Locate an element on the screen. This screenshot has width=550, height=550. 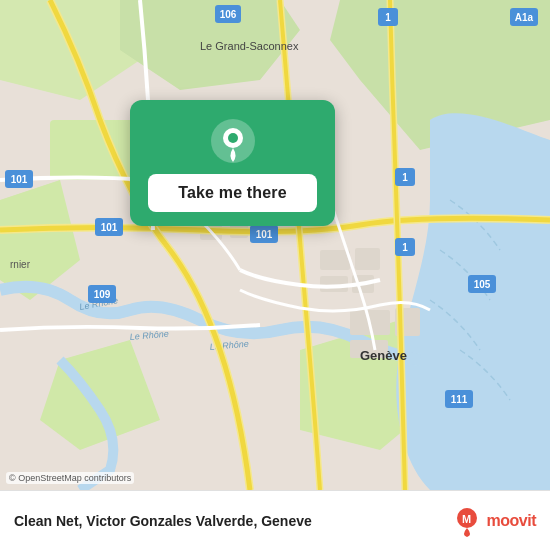
svg-text: Le Grand-Saconnex is located at coordinates (250, 46).